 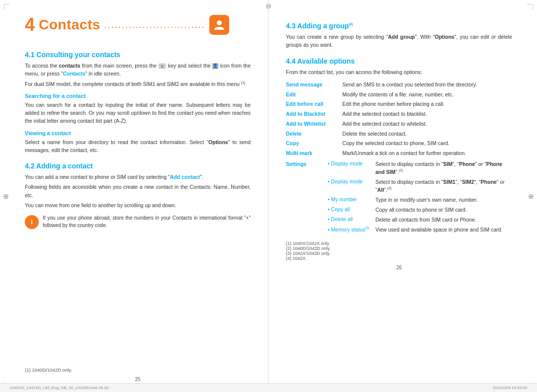 I want to click on option-label: Edit before call, so click(x=314, y=104).